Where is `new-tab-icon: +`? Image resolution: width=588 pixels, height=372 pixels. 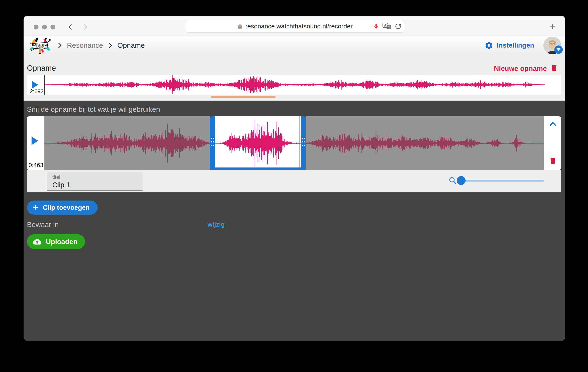
new-tab-icon: + is located at coordinates (553, 26).